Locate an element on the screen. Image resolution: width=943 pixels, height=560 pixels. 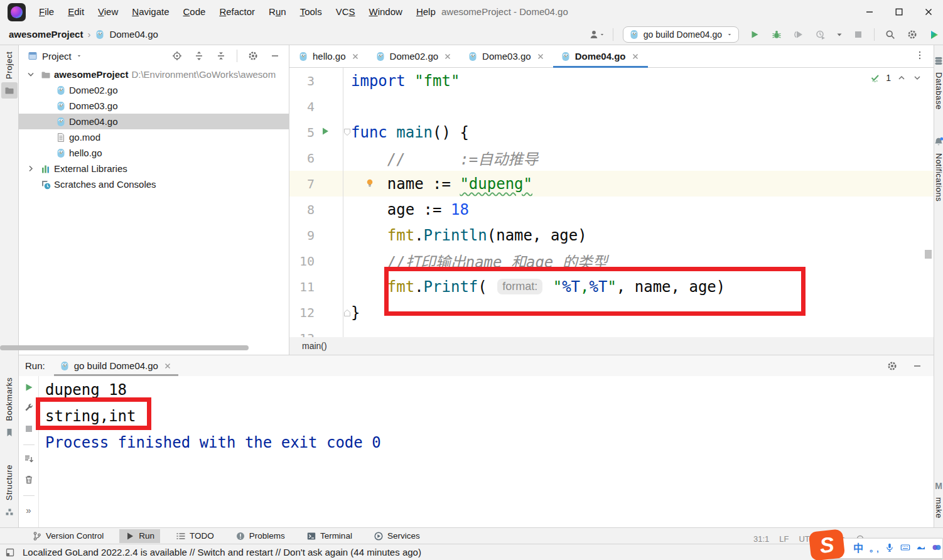
tool-window-tab-problems: Problems is located at coordinates (260, 536).